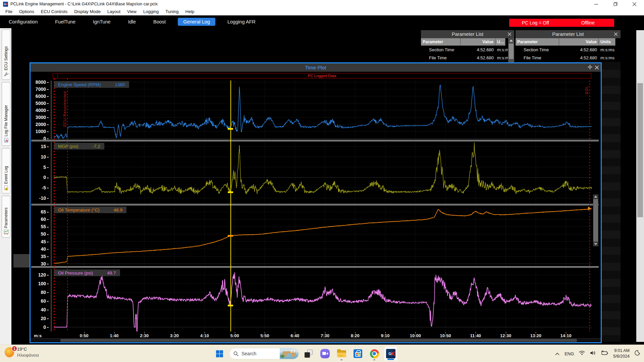 Image resolution: width=644 pixels, height=362 pixels. Describe the element at coordinates (569, 354) in the screenshot. I see `language-indicator: ENG` at that location.